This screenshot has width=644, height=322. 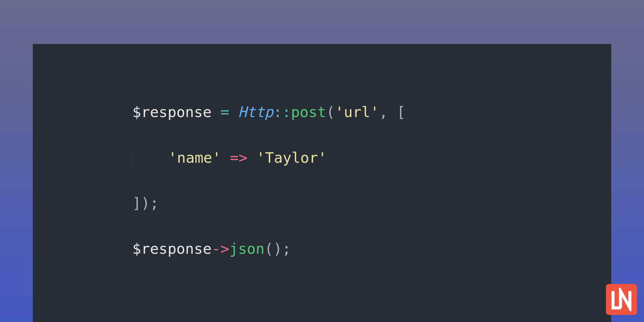 What do you see at coordinates (621, 299) in the screenshot?
I see `ln-logo-icon` at bounding box center [621, 299].